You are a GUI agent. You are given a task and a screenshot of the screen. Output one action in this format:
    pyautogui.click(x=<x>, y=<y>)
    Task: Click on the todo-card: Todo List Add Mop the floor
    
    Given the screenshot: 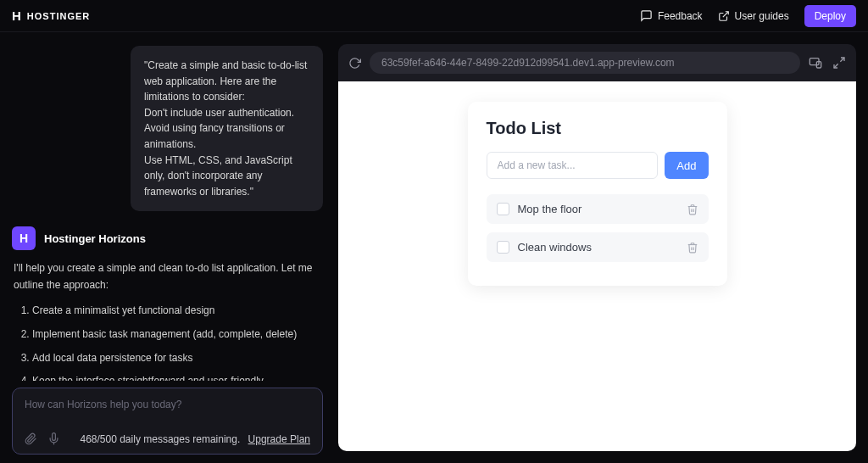 What is the action you would take?
    pyautogui.click(x=598, y=193)
    